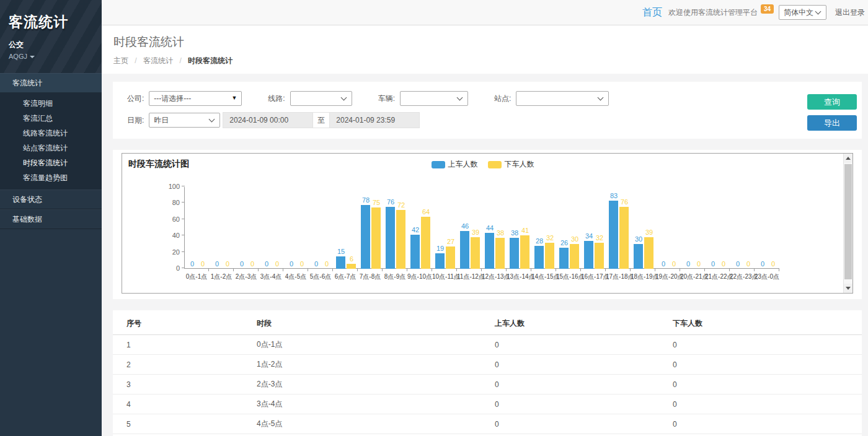 The image size is (868, 436). I want to click on date-start-input, so click(268, 120).